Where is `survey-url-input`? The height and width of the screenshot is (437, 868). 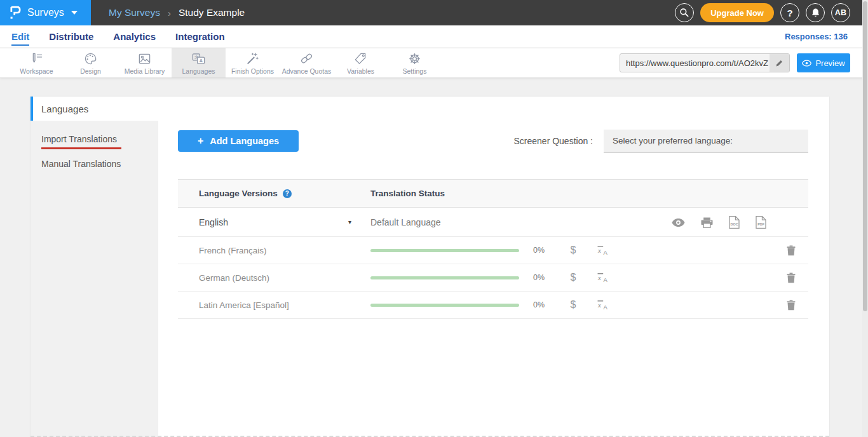 survey-url-input is located at coordinates (695, 63).